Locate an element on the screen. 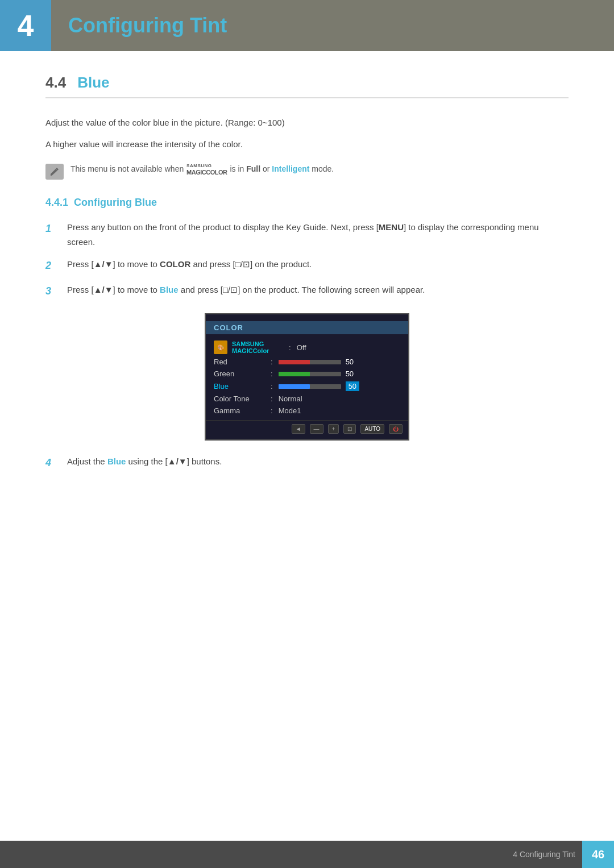 This screenshot has width=614, height=868. chapter-title: Configuring Tint is located at coordinates (148, 26).